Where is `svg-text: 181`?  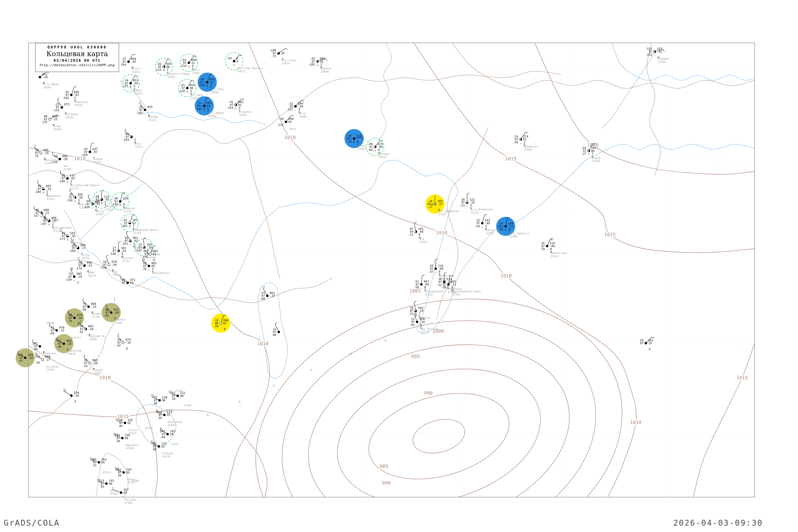
svg-text: 181 is located at coordinates (125, 226).